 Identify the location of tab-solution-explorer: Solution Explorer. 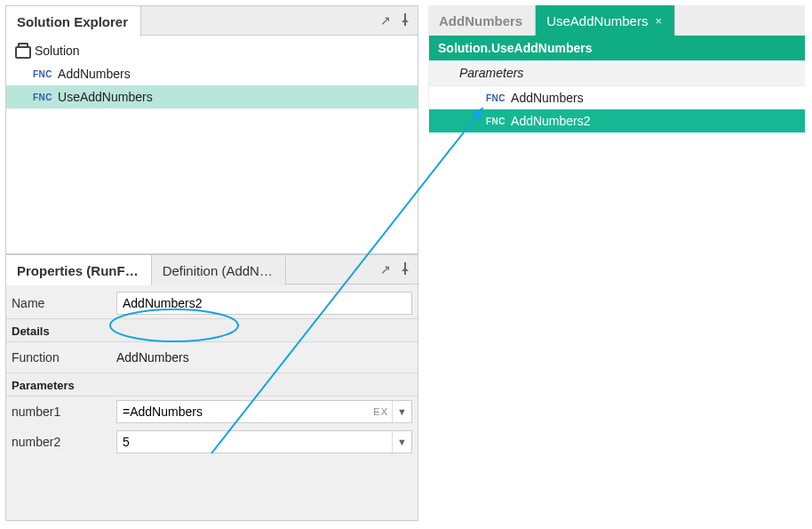
(74, 21).